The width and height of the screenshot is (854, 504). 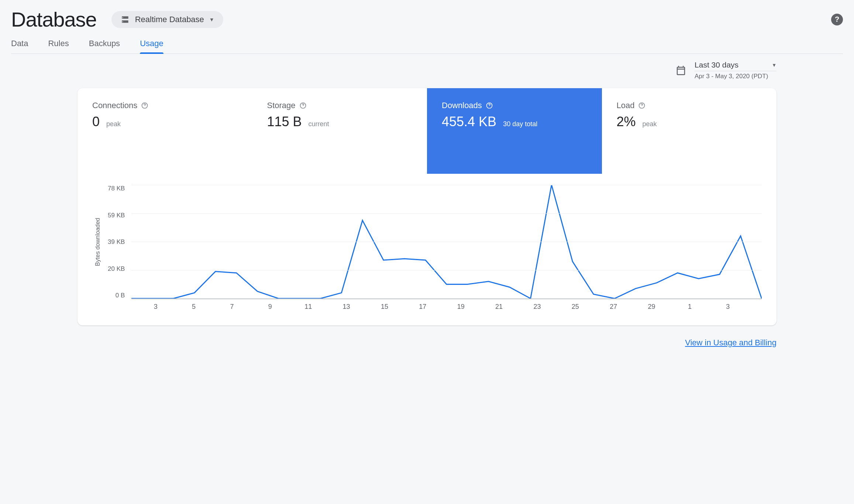 I want to click on chart-y-axis-label: Bytes downloaded, so click(x=97, y=242).